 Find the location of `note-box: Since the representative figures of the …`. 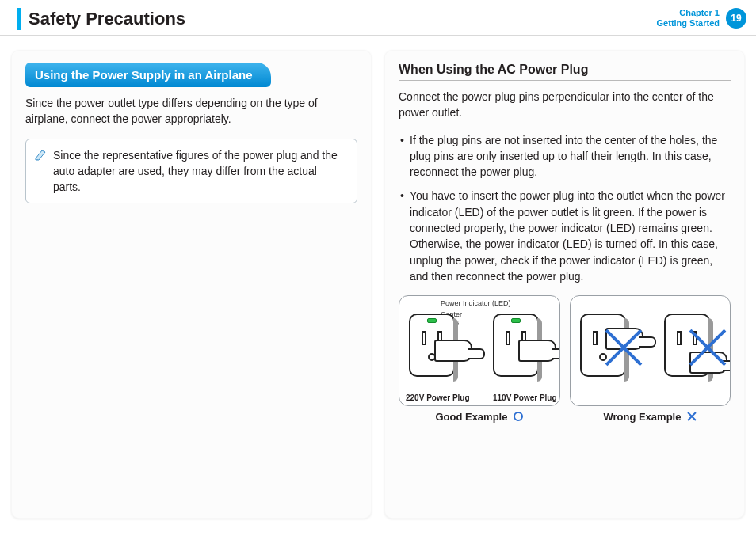

note-box: Since the representative figures of the … is located at coordinates (192, 171).